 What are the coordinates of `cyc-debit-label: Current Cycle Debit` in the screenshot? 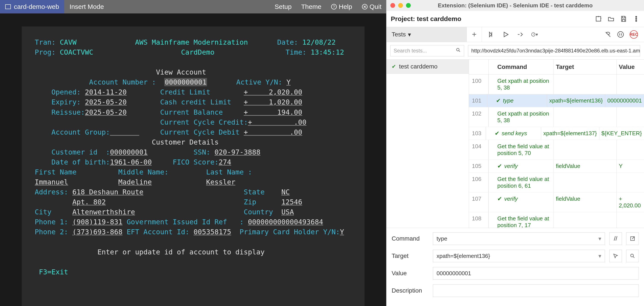 It's located at (200, 132).